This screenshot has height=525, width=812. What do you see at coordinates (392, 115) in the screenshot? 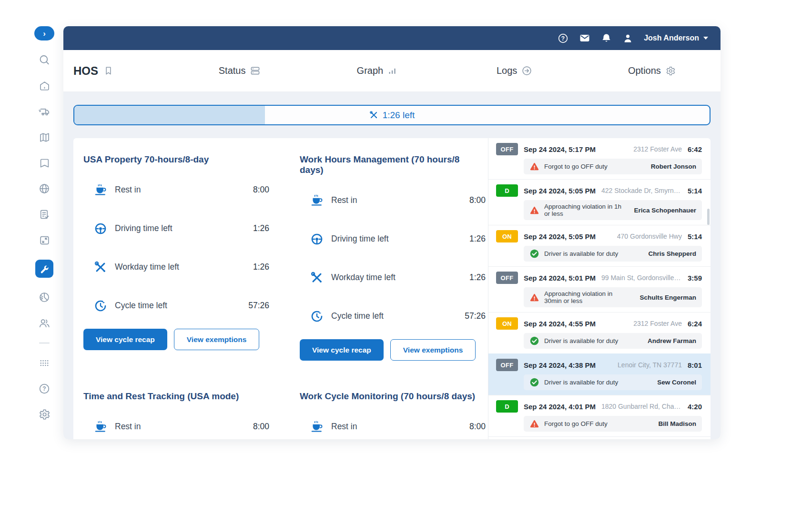
I see `gauge-label: 1:26 left` at bounding box center [392, 115].